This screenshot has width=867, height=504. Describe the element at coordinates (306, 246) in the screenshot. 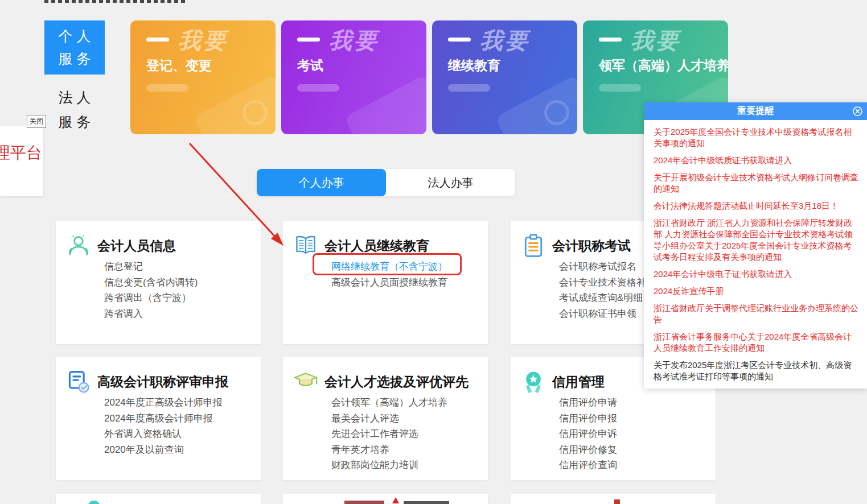

I see `open-book-icon` at that location.